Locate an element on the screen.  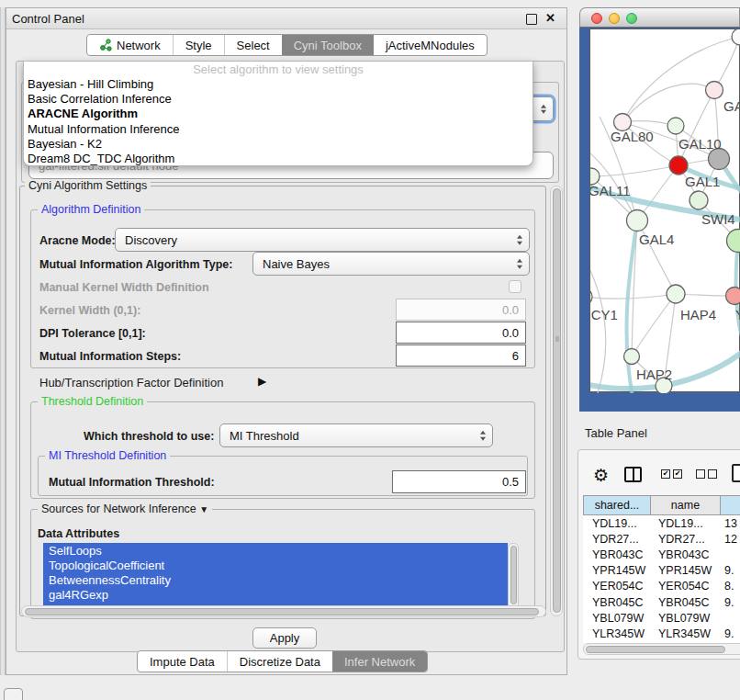
tab-infer-network: Infer Network is located at coordinates (380, 661).